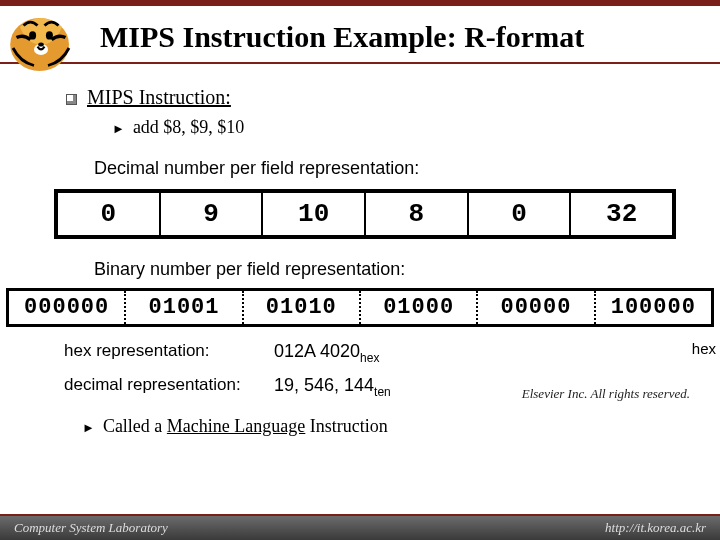 This screenshot has height=540, width=720. I want to click on hex-value-text: 012A 4020, so click(317, 351).